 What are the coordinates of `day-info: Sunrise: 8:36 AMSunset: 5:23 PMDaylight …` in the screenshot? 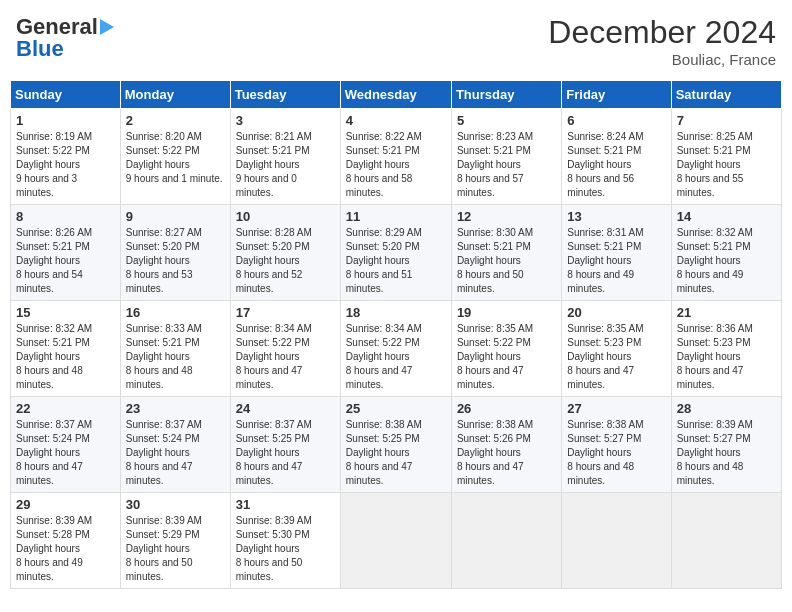 It's located at (726, 357).